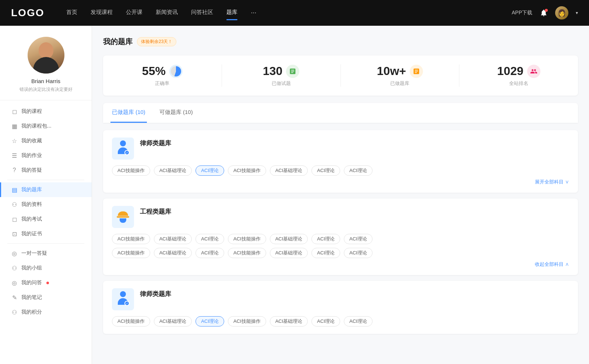 The image size is (589, 364). Describe the element at coordinates (173, 171) in the screenshot. I see `tag-1-2: ACI基础理论` at that location.